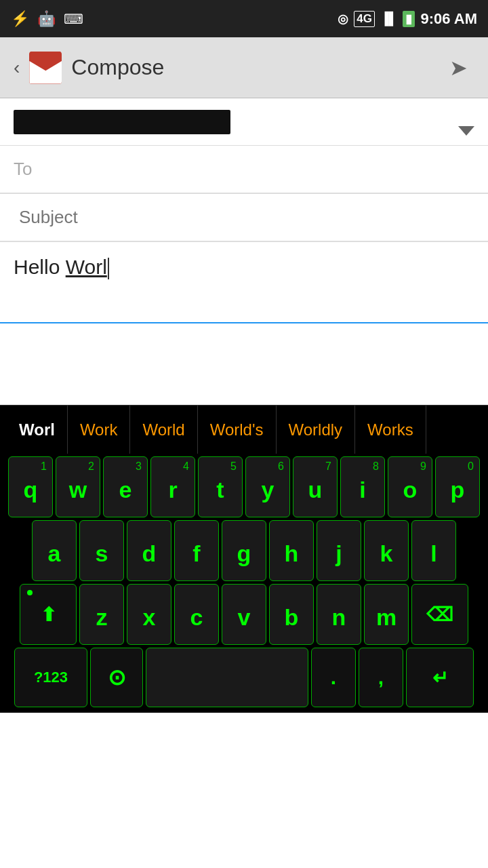  What do you see at coordinates (244, 614) in the screenshot?
I see `key-v: v` at bounding box center [244, 614].